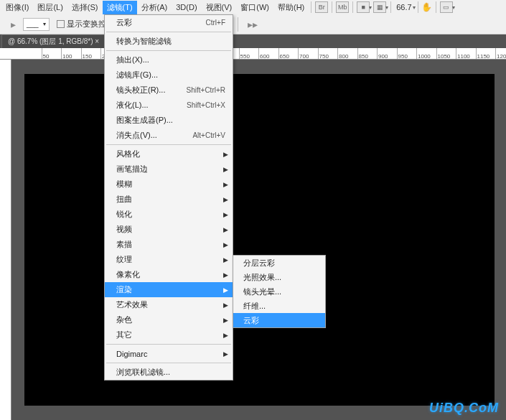 This screenshot has width=506, height=420. I want to click on menu-item: Digimarc▶, so click(169, 353).